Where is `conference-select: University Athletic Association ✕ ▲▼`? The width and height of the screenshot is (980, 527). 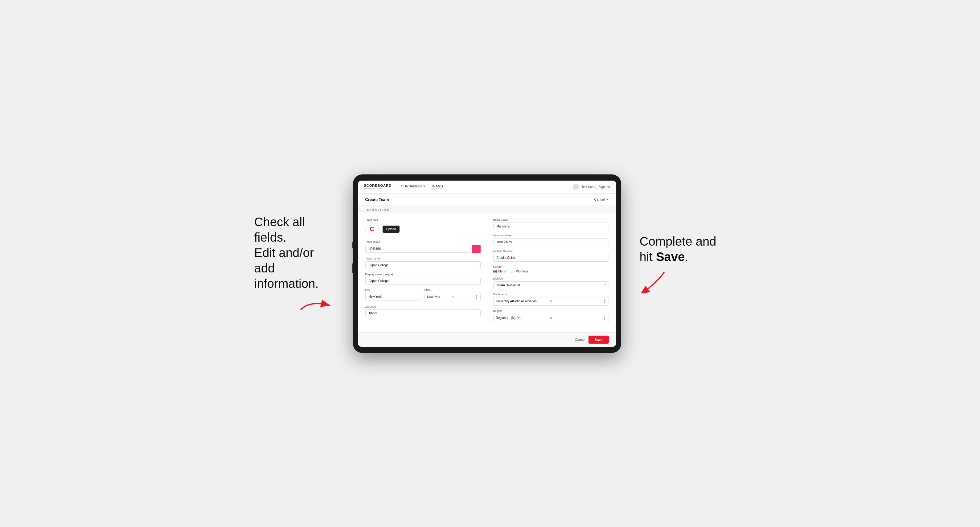 conference-select: University Athletic Association ✕ ▲▼ is located at coordinates (551, 301).